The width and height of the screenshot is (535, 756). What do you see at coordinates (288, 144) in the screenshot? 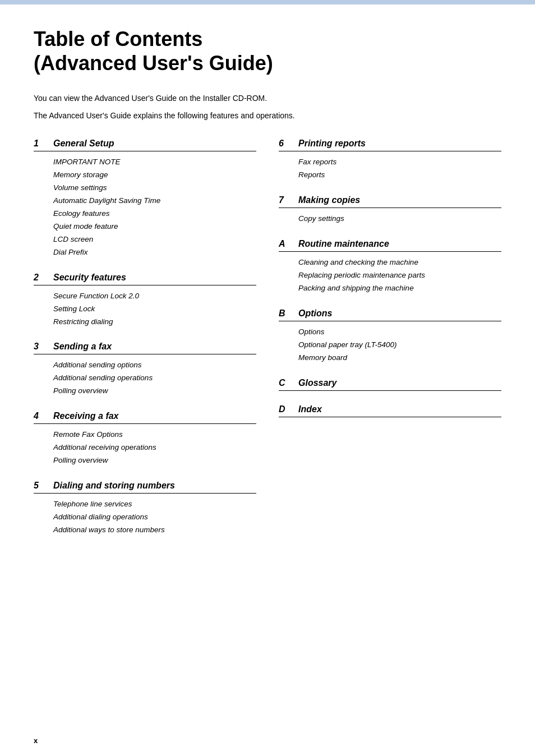
I see `section-number-right-0: 6` at bounding box center [288, 144].